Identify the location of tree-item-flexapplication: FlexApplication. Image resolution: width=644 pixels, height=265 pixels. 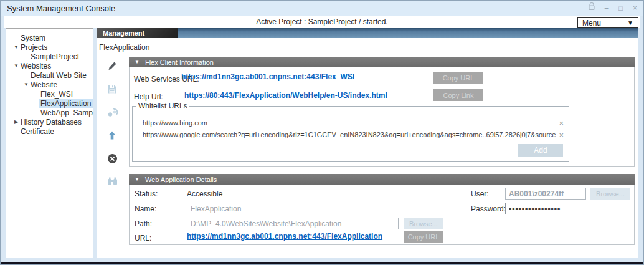
(50, 104).